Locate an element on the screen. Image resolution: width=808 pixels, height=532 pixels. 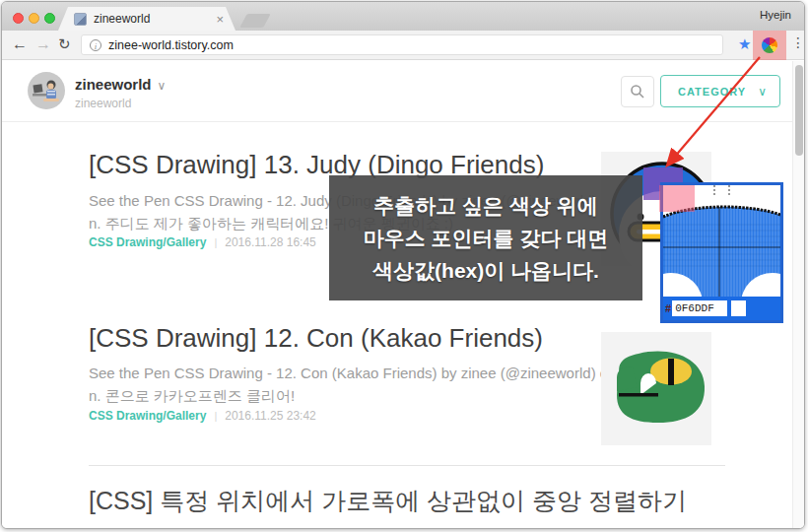
browser-profile-name: Hyejin is located at coordinates (775, 15).